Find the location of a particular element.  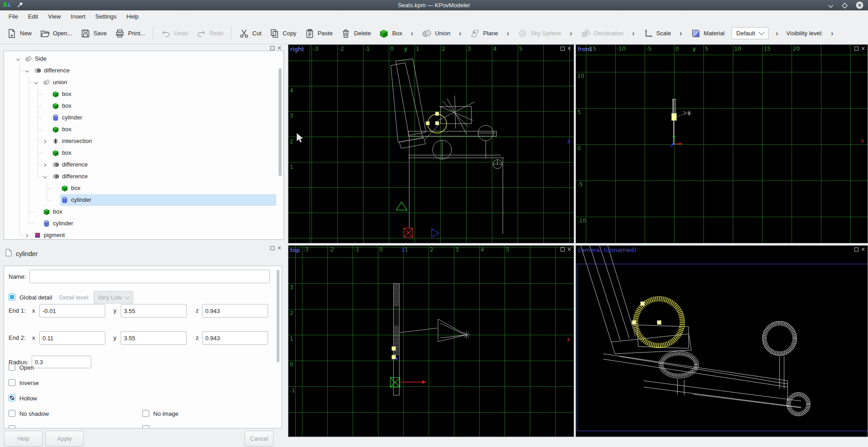

save-icon is located at coordinates (85, 33).